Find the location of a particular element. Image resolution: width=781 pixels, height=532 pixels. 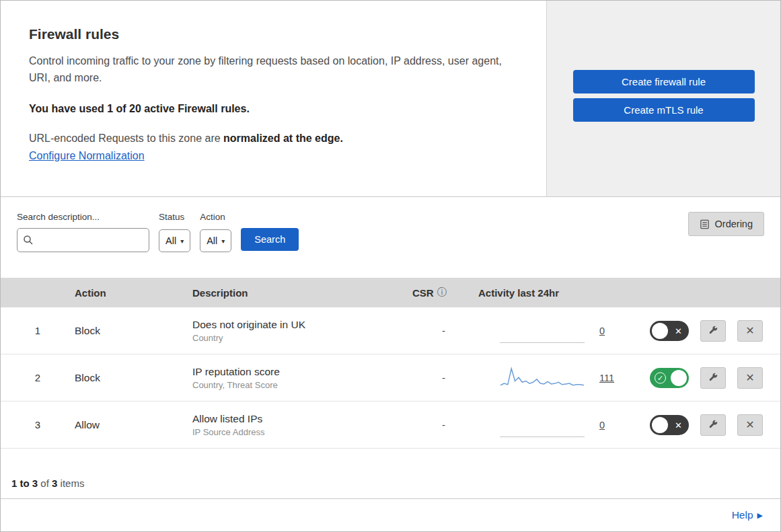

status-filter-group: Status All ▾ is located at coordinates (175, 232).